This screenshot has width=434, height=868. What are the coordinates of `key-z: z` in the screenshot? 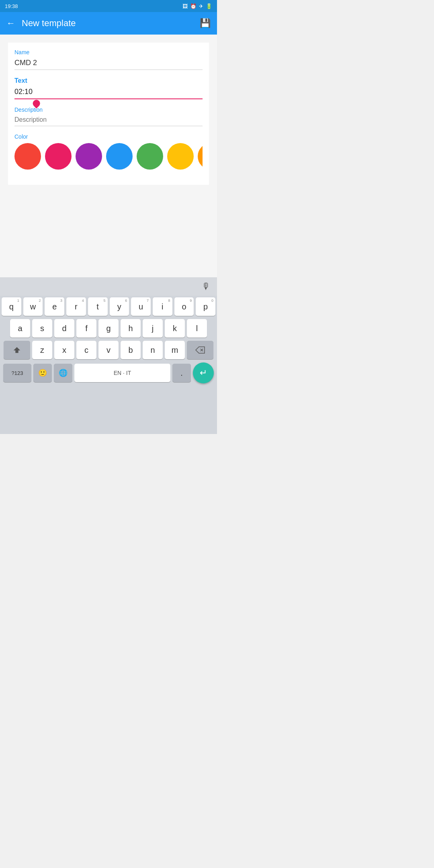 It's located at (42, 350).